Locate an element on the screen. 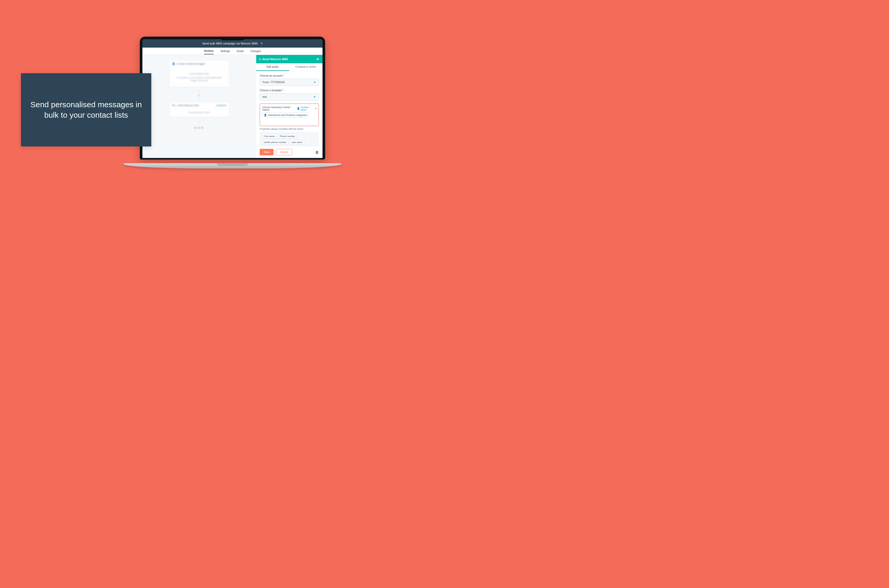 The width and height of the screenshot is (889, 588). close-icon: ✕ is located at coordinates (318, 59).